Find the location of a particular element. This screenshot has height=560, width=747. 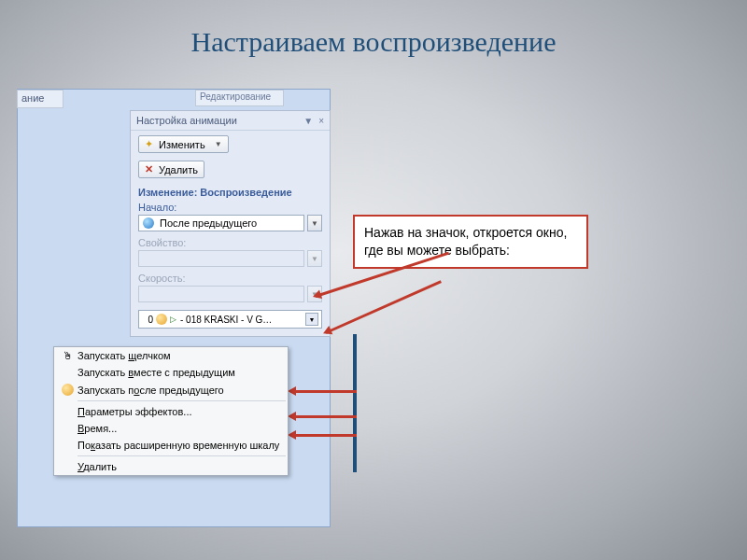

property-dropdown-button: ▼ is located at coordinates (315, 259).